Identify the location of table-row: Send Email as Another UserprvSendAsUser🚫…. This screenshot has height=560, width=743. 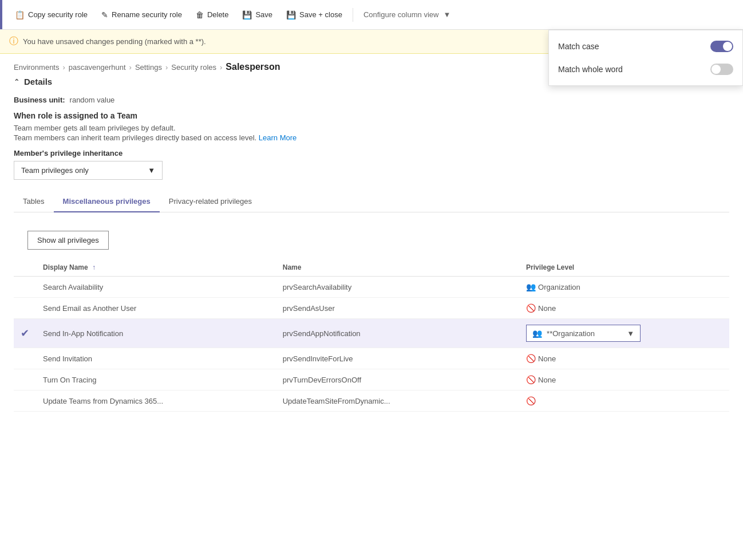
(372, 308).